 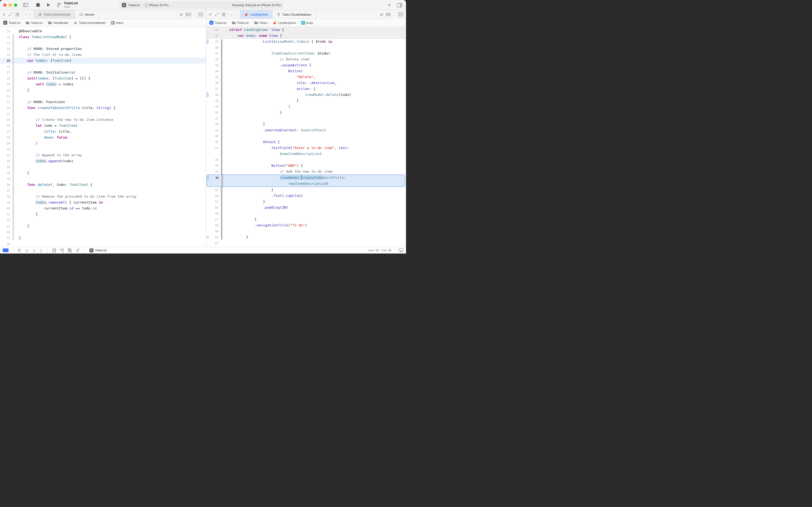 I want to click on line-number: 61, so click(x=215, y=243).